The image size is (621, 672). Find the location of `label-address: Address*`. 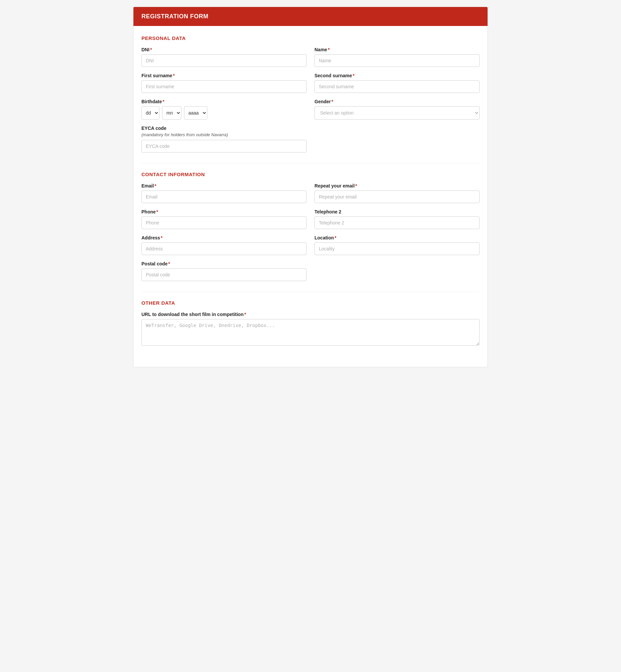

label-address: Address* is located at coordinates (224, 238).